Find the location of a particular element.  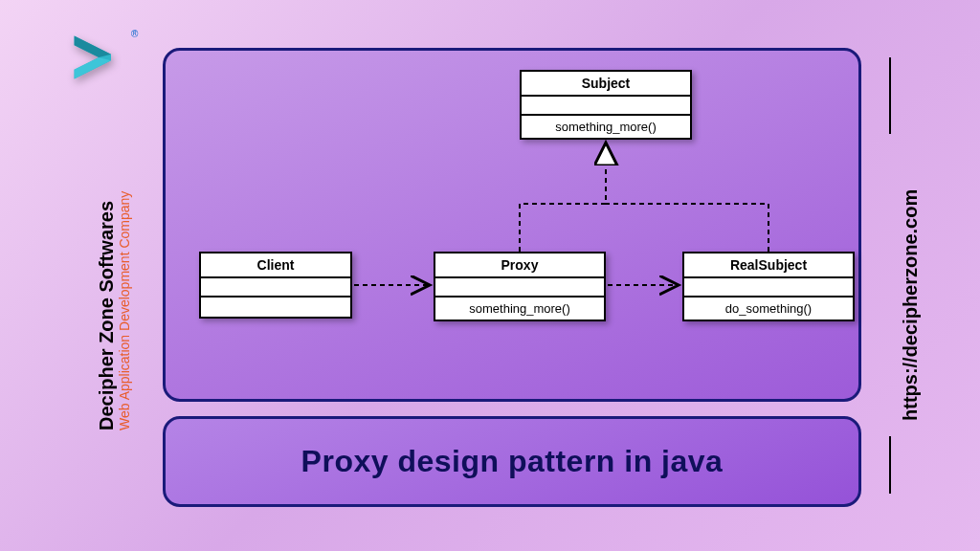

class-name: Subject is located at coordinates (606, 84).